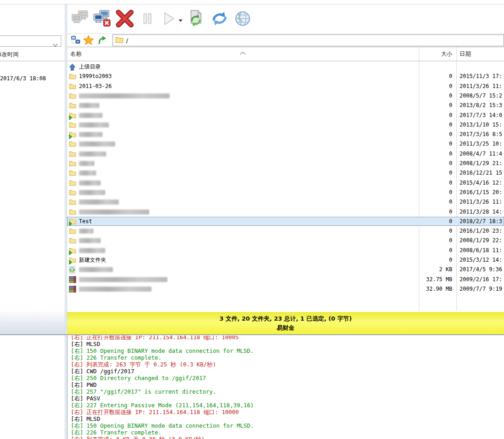 The width and height of the screenshot is (504, 439). I want to click on file-row: 32.75 MB2009/2/16 17:, so click(286, 279).